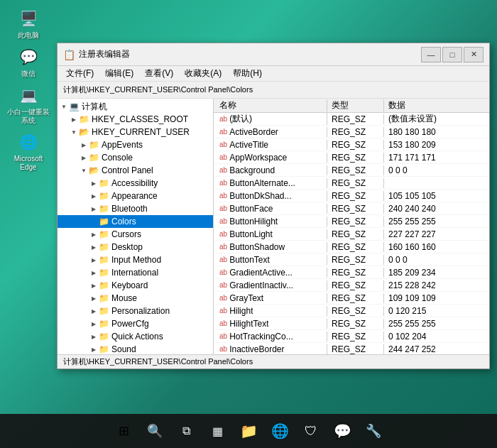 Image resolution: width=497 pixels, height=448 pixels. Describe the element at coordinates (217, 431) in the screenshot. I see `taskbar-widgets: ▦` at that location.